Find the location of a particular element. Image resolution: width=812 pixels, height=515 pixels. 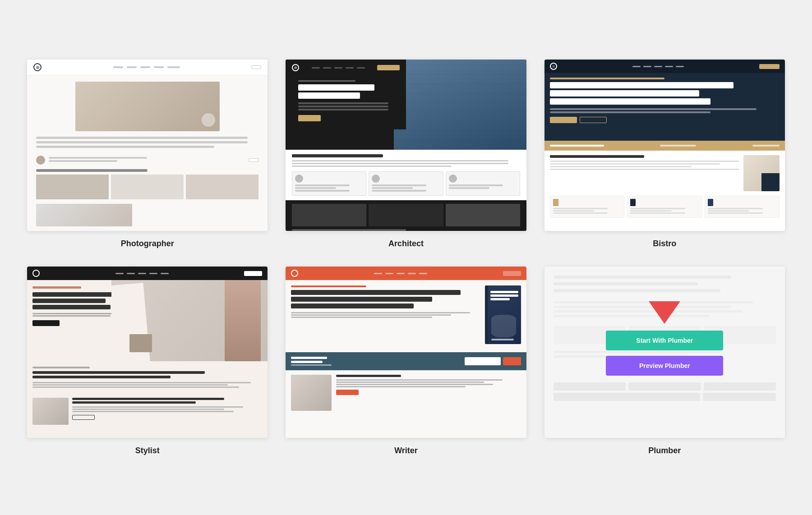

writer-preview is located at coordinates (406, 352).